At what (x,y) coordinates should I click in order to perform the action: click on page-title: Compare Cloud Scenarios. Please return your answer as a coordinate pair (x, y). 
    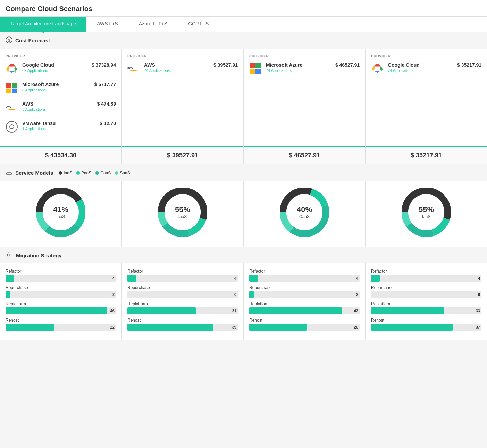
    Looking at the image, I should click on (244, 8).